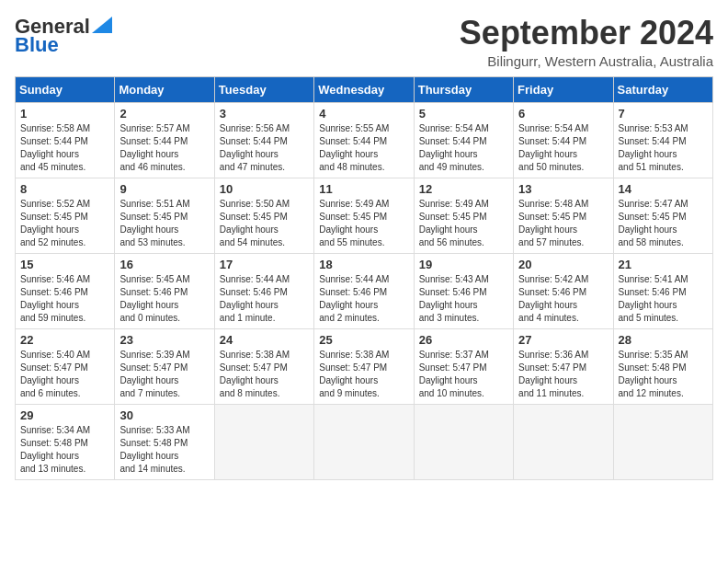 The image size is (728, 563). I want to click on day-info: Sunrise: 5:52 AMSunset: 5:45 PMDaylight …, so click(64, 224).